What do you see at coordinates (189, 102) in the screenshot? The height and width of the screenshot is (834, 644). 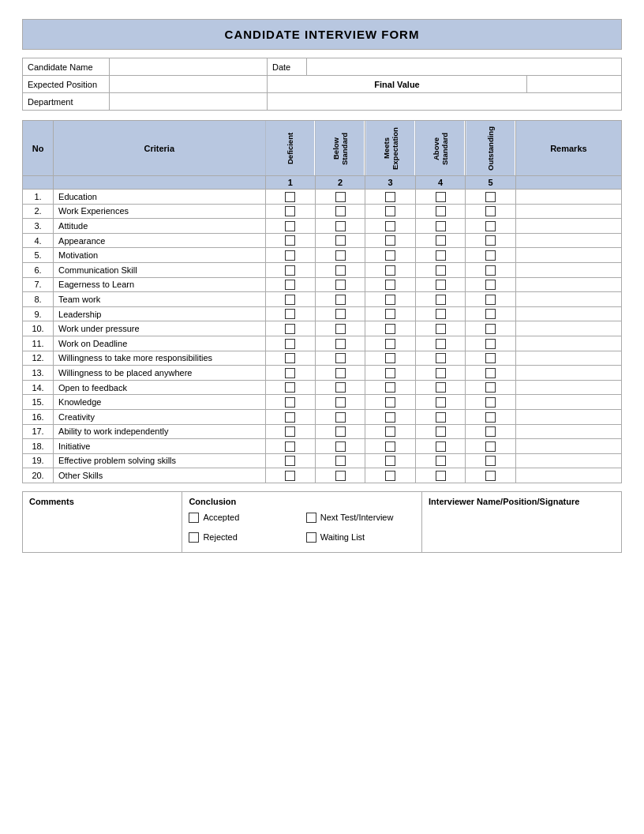 I see `department-value` at bounding box center [189, 102].